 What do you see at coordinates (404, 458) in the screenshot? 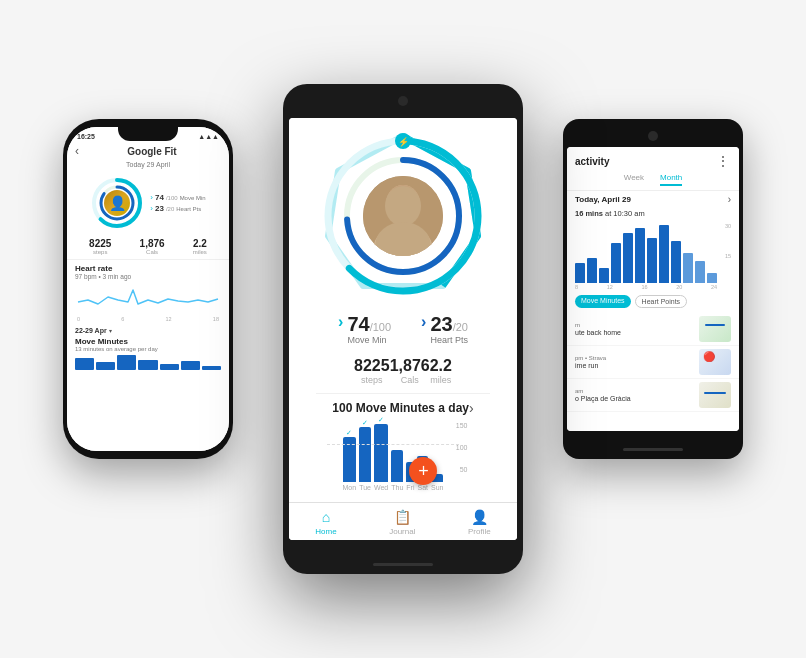
I see `bar-chart: ✓ Mon ✓ Tue ✓` at bounding box center [404, 458].